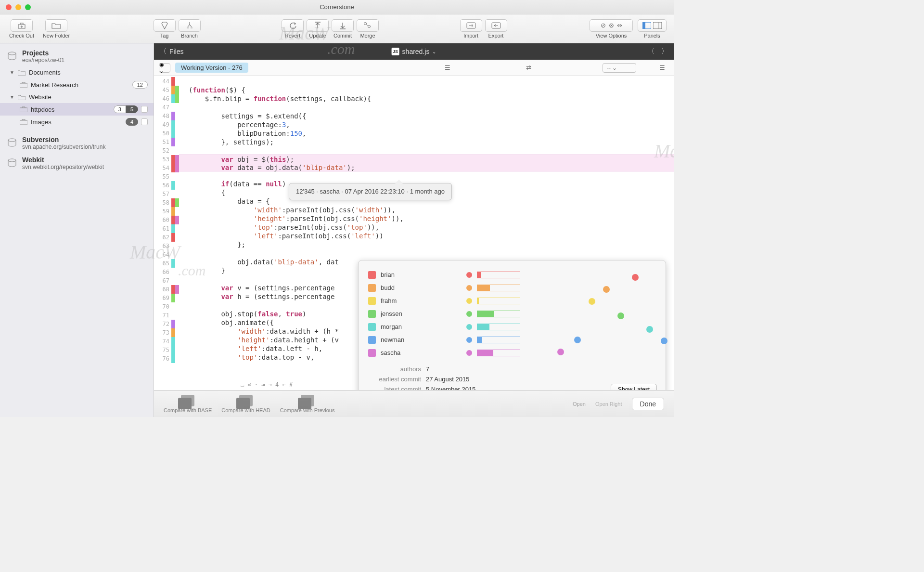 This screenshot has height=572, width=924. I want to click on js-file-icon: JS, so click(396, 52).